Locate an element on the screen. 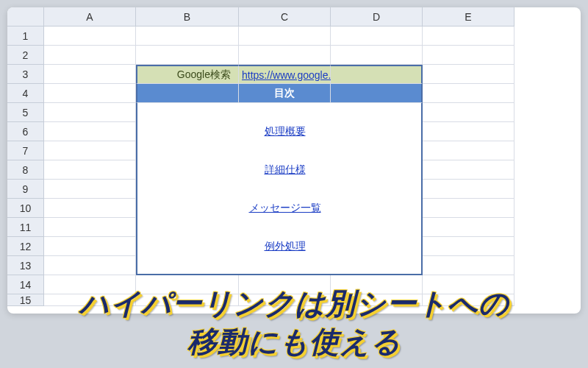 The image size is (588, 368). cell-D2 is located at coordinates (376, 55).